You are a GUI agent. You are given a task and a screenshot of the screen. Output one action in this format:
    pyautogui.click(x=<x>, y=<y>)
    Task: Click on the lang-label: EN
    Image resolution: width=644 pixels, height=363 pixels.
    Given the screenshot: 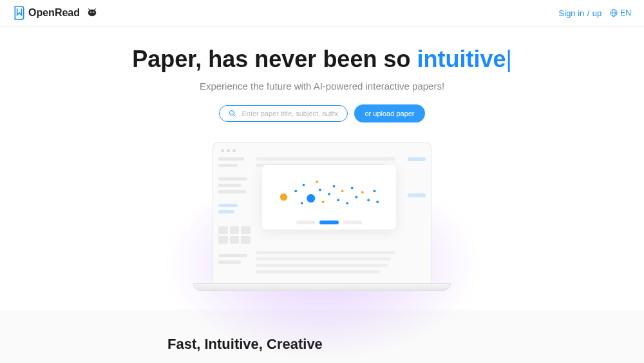 What is the action you would take?
    pyautogui.click(x=626, y=13)
    